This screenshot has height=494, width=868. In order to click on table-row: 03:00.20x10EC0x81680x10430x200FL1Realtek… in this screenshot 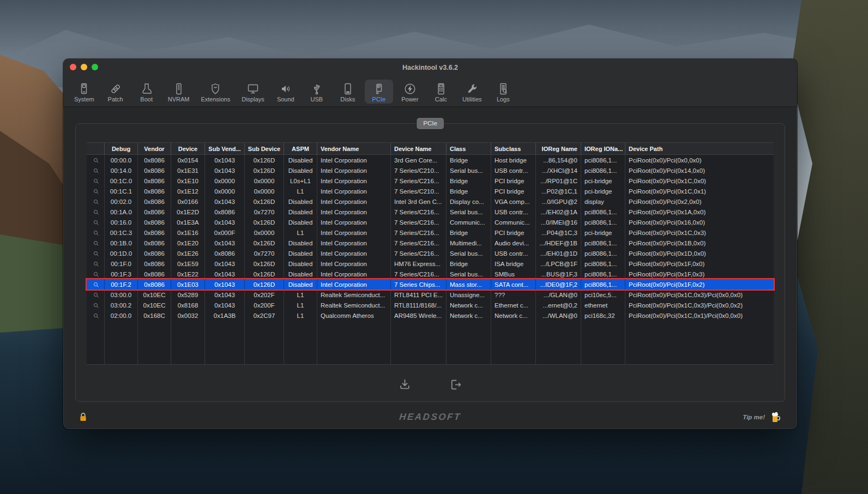, I will do `click(430, 305)`.